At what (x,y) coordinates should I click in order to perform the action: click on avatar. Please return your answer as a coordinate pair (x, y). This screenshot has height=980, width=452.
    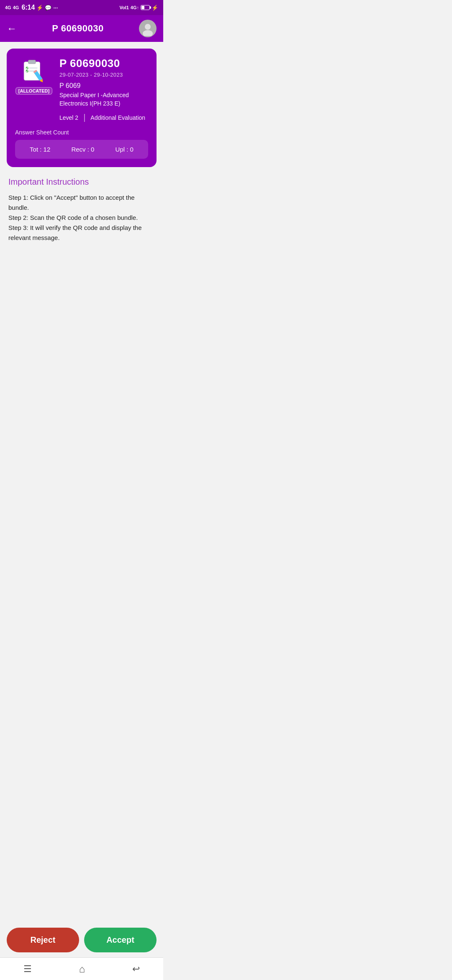
    Looking at the image, I should click on (148, 28).